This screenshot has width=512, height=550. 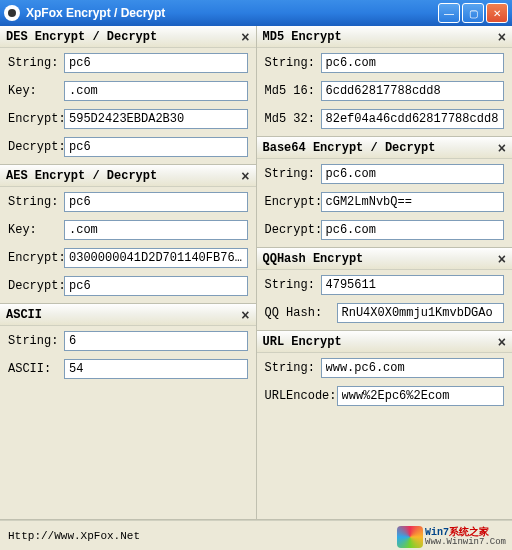 I want to click on titlebar: XpFox Encrypt / Decrypt — ▢ ✕, so click(x=256, y=13).